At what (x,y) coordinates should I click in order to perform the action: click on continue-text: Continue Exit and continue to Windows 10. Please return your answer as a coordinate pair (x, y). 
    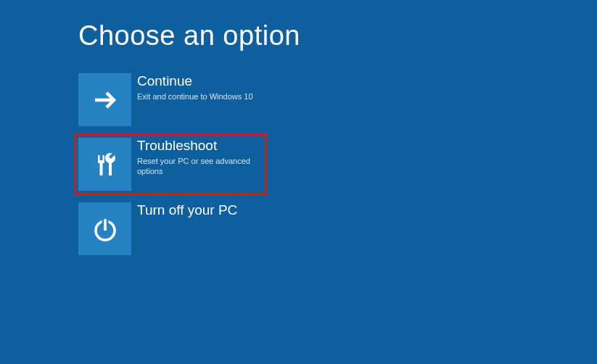
    Looking at the image, I should click on (195, 87).